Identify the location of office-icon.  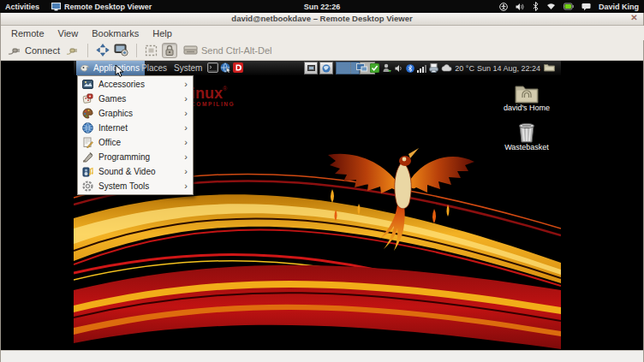
(87, 142).